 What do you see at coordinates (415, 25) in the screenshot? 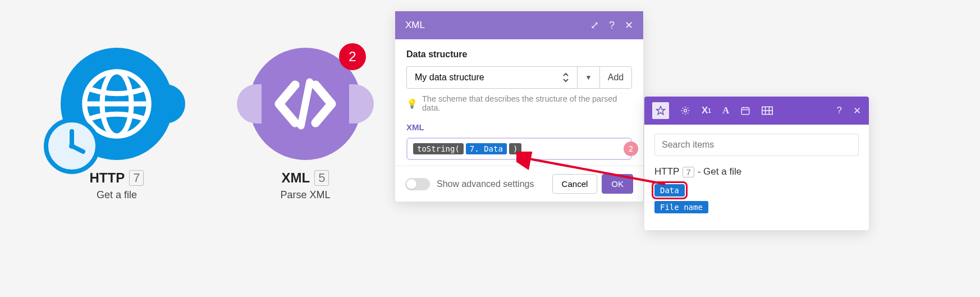
I see `panel-title: XML` at bounding box center [415, 25].